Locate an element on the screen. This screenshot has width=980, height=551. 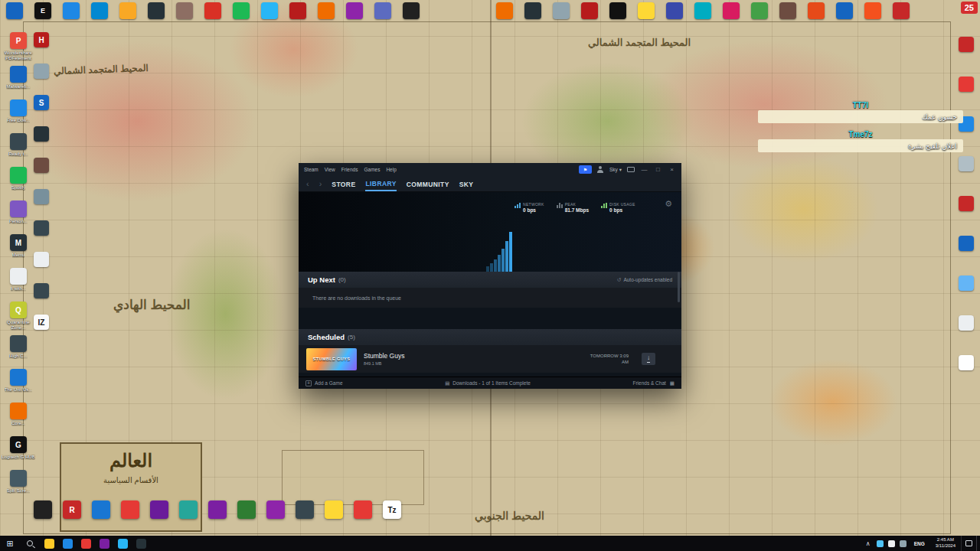
desktop-shortcut: High C... is located at coordinates (18, 350).